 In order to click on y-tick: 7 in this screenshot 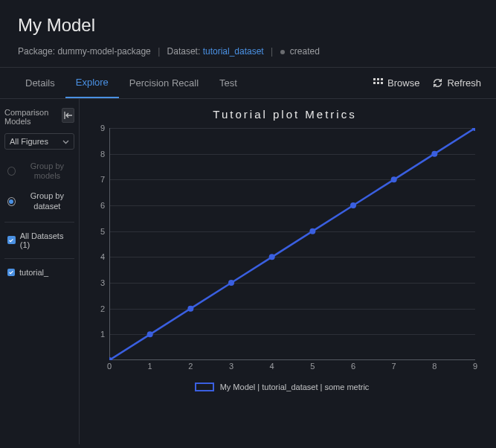, I will do `click(103, 179)`.